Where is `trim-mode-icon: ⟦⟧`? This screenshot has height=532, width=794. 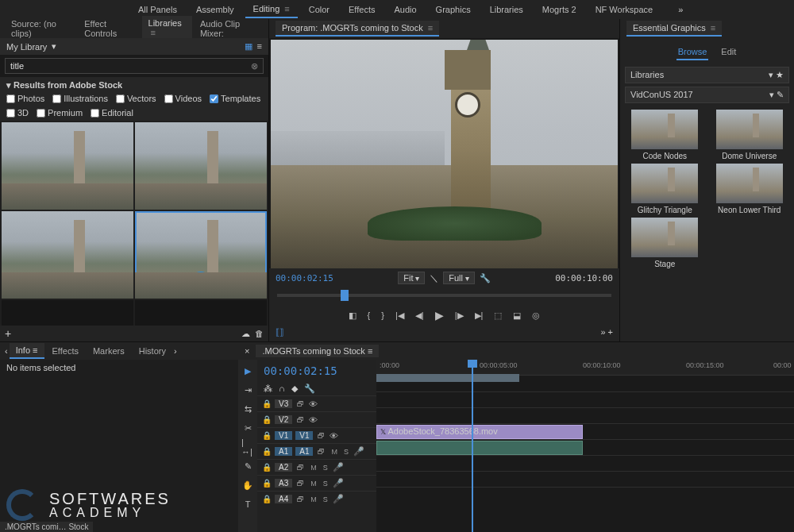 trim-mode-icon: ⟦⟧ is located at coordinates (279, 334).